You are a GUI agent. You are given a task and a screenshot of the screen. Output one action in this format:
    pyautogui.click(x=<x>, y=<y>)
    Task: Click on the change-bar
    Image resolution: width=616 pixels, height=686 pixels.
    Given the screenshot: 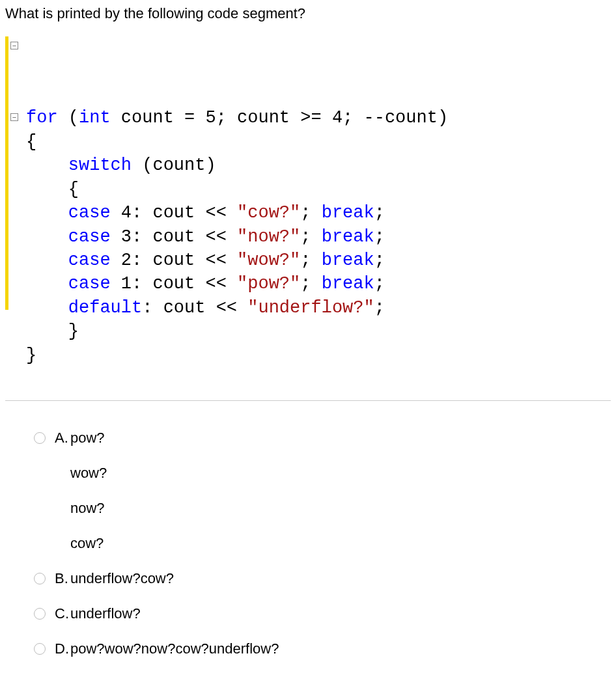 What is the action you would take?
    pyautogui.click(x=7, y=173)
    